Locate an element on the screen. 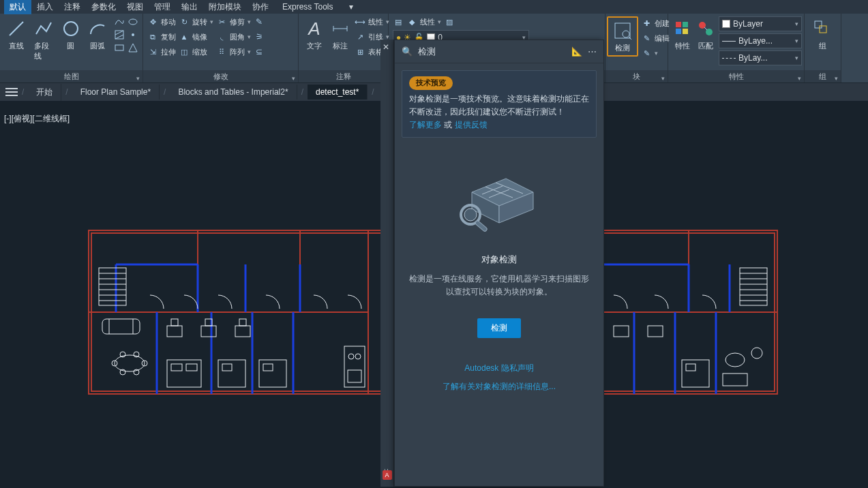 The width and height of the screenshot is (868, 488). layerprops-icon: ▤ is located at coordinates (398, 22).